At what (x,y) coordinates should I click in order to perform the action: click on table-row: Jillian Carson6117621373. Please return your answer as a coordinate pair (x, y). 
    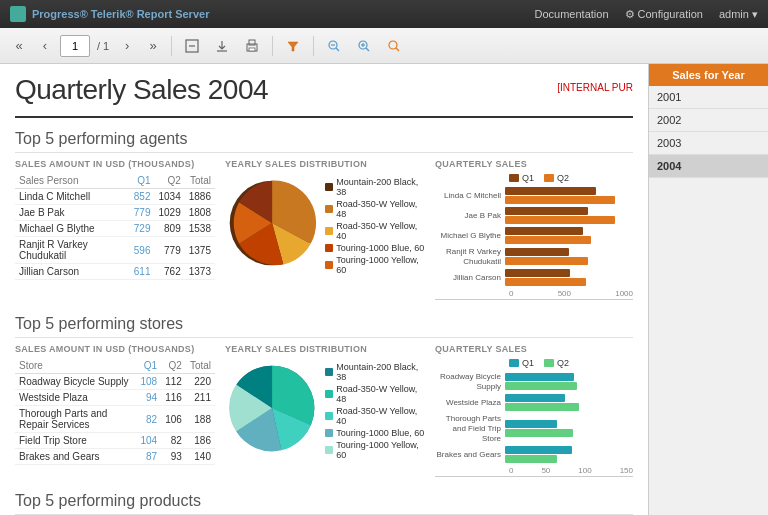
    Looking at the image, I should click on (115, 272).